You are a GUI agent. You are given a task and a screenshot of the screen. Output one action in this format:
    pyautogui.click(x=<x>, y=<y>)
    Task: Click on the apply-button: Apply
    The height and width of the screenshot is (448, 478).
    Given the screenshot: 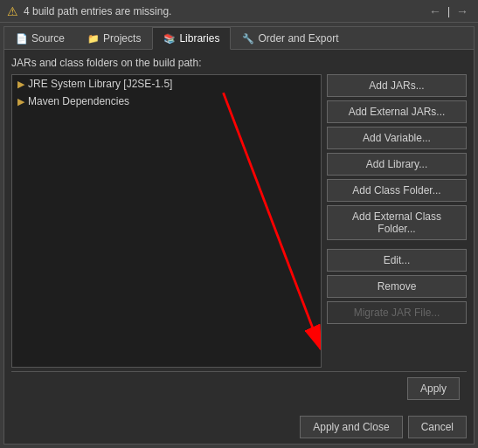 What is the action you would take?
    pyautogui.click(x=433, y=389)
    